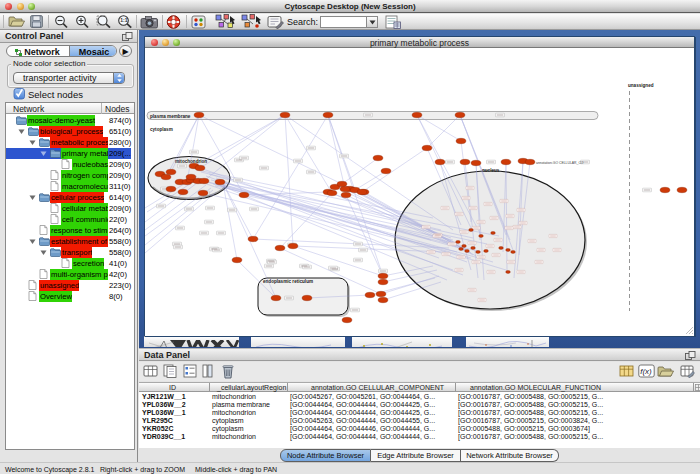 This screenshot has height=474, width=700. What do you see at coordinates (124, 20) in the screenshot?
I see `svg-text: 1:1` at bounding box center [124, 20].